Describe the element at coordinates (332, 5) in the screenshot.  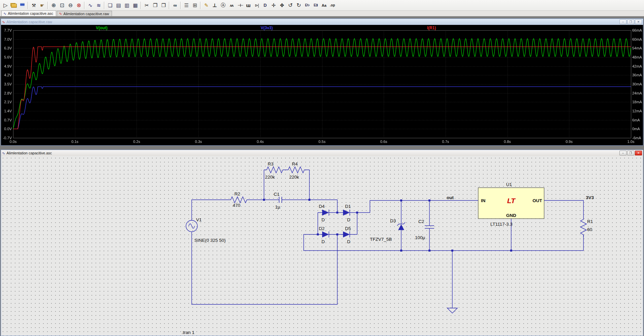
I see `spice-directive-icon` at that location.